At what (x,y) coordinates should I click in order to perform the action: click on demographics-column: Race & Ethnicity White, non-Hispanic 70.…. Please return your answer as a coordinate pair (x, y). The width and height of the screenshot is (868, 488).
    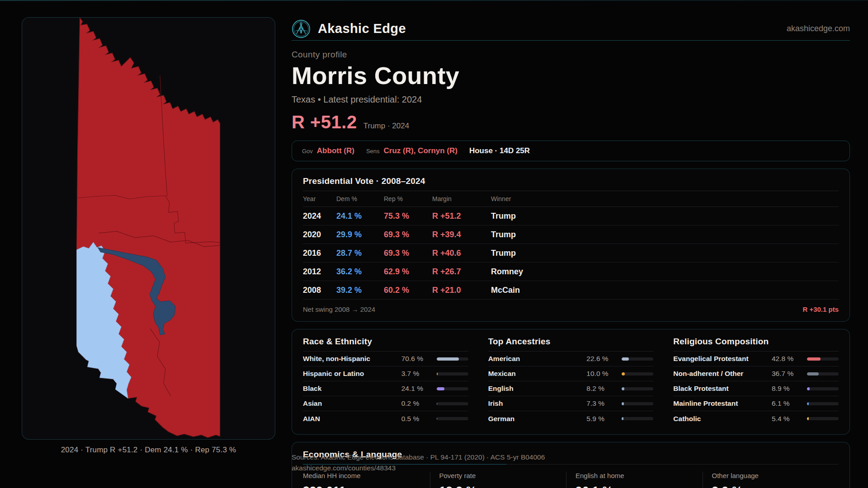
    Looking at the image, I should click on (386, 381).